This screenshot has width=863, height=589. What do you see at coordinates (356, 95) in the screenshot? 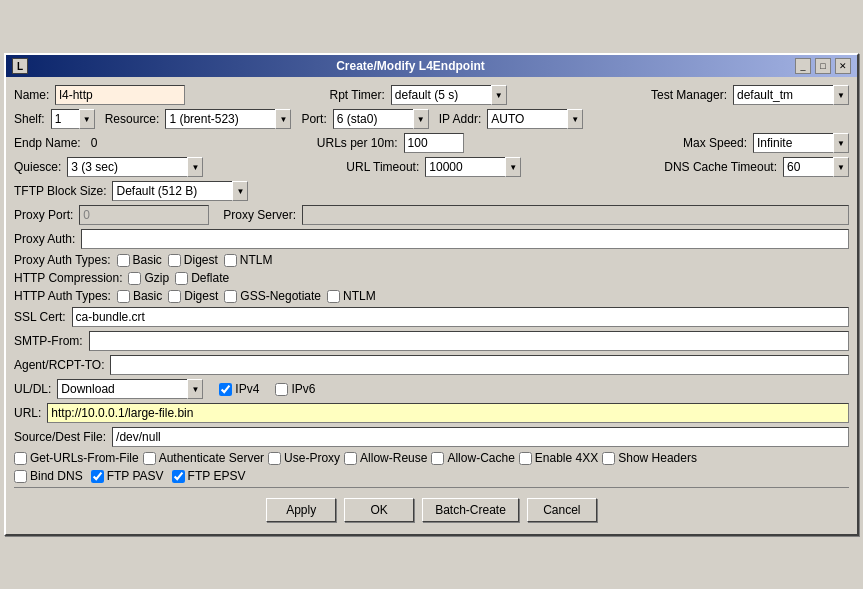
I see `rpt-timer-label: Rpt Timer:` at bounding box center [356, 95].